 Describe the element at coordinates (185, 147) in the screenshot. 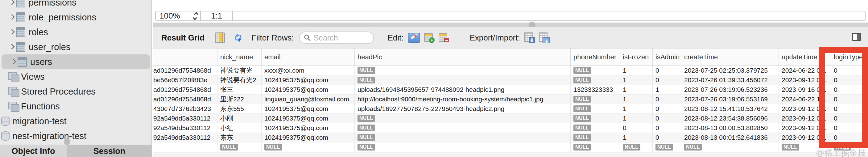

I see `cell-id` at that location.